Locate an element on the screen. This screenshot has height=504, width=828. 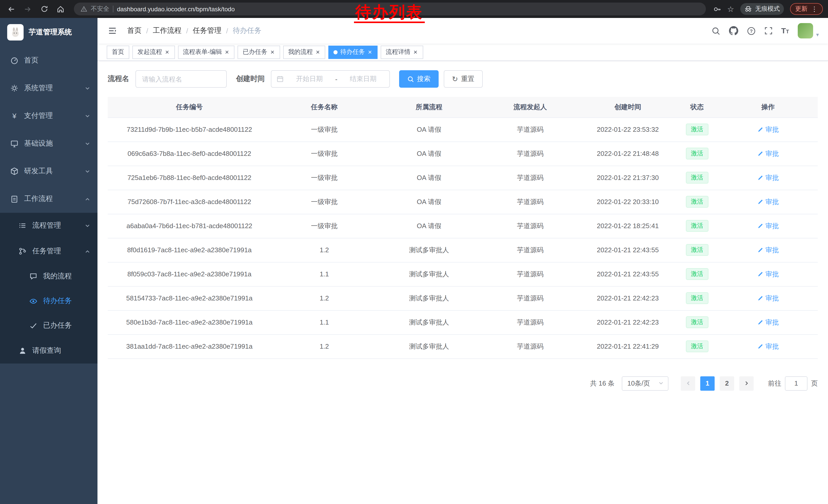
app-logo: 芋道管理系统 is located at coordinates (49, 32).